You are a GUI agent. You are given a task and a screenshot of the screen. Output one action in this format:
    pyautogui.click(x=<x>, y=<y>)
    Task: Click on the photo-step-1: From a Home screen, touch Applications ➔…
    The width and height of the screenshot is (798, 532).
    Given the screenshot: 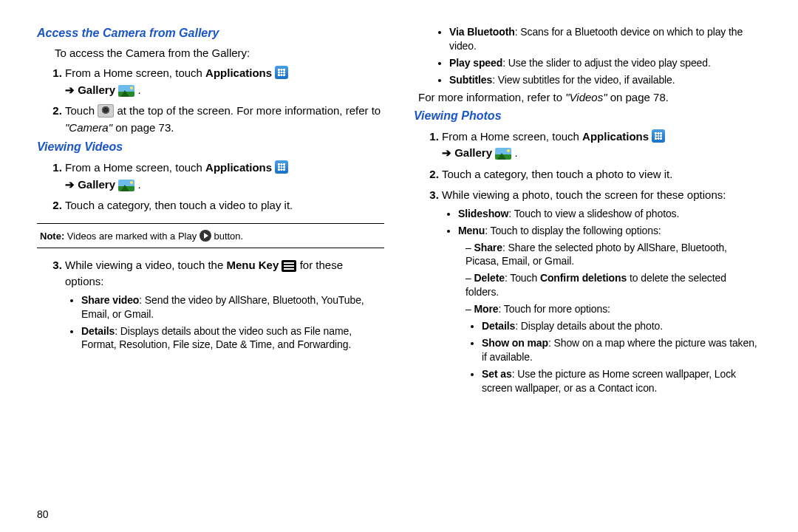 What is the action you would take?
    pyautogui.click(x=601, y=145)
    